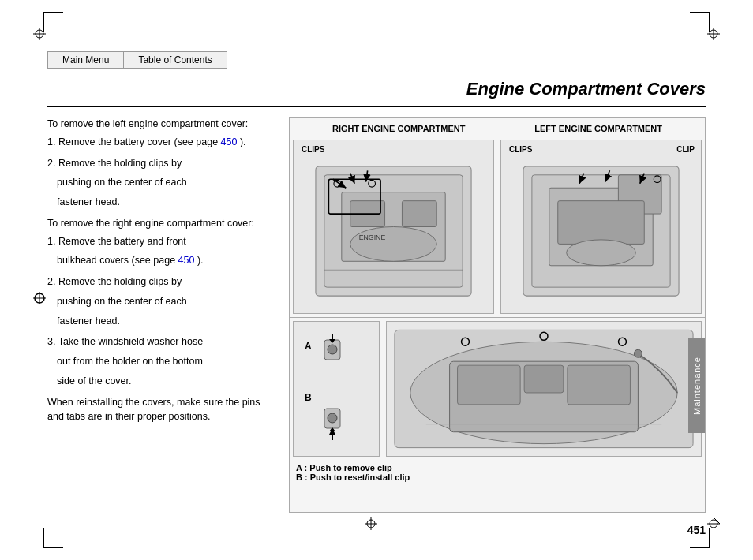 The width and height of the screenshot is (753, 560). Describe the element at coordinates (162, 224) in the screenshot. I see `section2-intro: To remove the right engine compartment c…` at that location.